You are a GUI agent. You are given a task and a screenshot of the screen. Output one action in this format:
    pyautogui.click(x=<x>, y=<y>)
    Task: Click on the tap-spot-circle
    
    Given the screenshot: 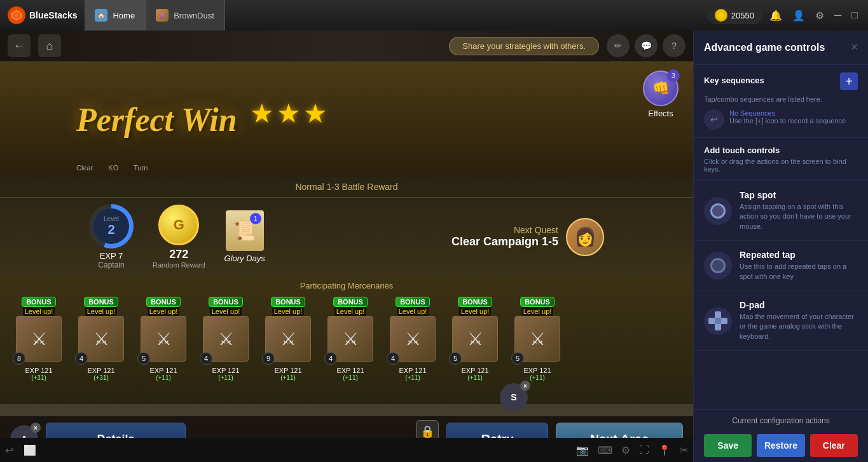 What is the action you would take?
    pyautogui.click(x=718, y=211)
    